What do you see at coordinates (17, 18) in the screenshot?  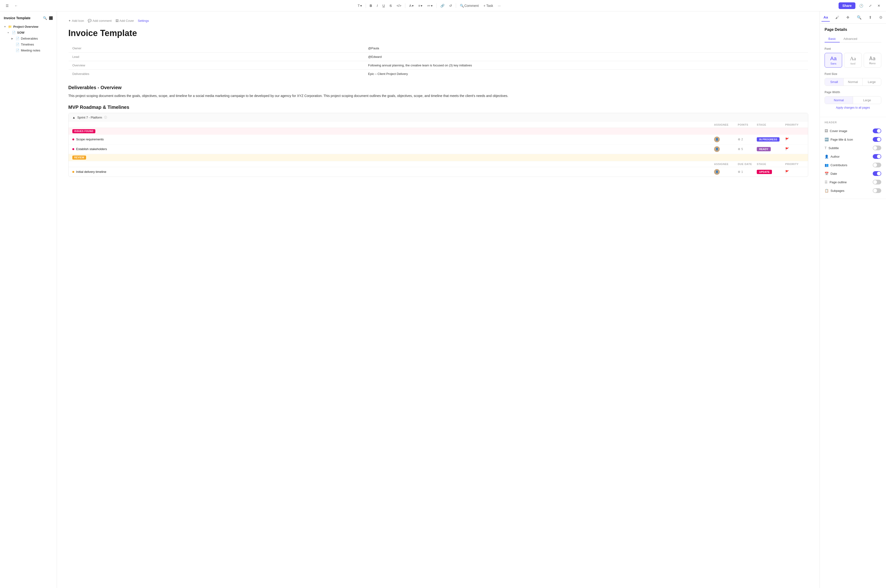 I see `sidebar-title: Invoice Template` at bounding box center [17, 18].